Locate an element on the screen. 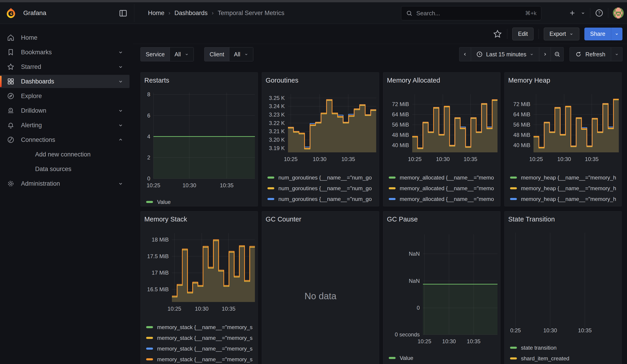 This screenshot has height=364, width=627. breadcrumb-dashboards: Dashboards is located at coordinates (191, 13).